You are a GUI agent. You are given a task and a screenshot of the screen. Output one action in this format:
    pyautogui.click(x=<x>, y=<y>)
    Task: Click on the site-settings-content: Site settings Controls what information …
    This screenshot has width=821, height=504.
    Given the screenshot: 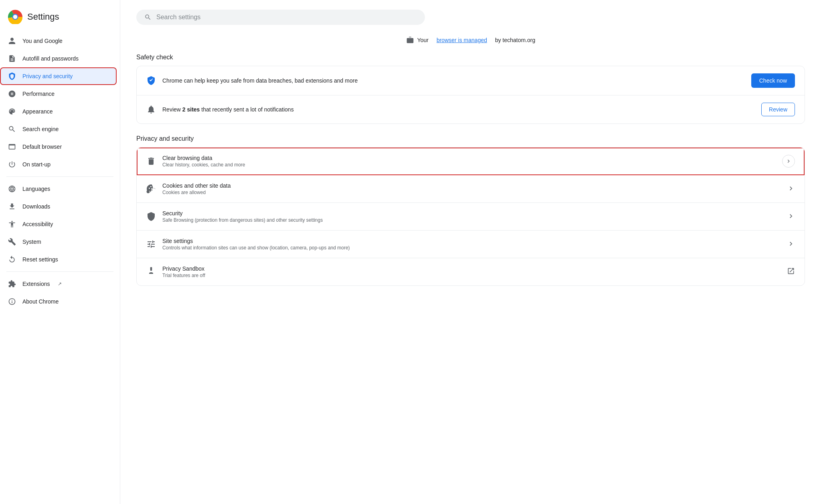 What is the action you would take?
    pyautogui.click(x=471, y=244)
    